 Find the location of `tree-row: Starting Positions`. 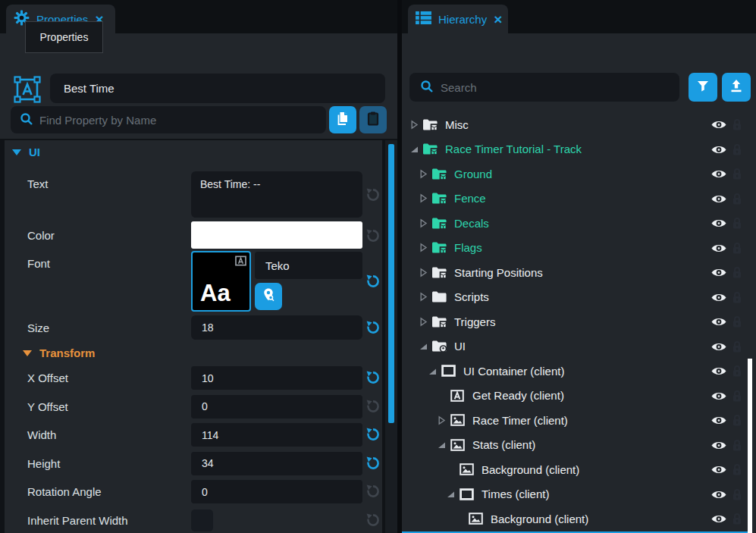

tree-row: Starting Positions is located at coordinates (575, 273).